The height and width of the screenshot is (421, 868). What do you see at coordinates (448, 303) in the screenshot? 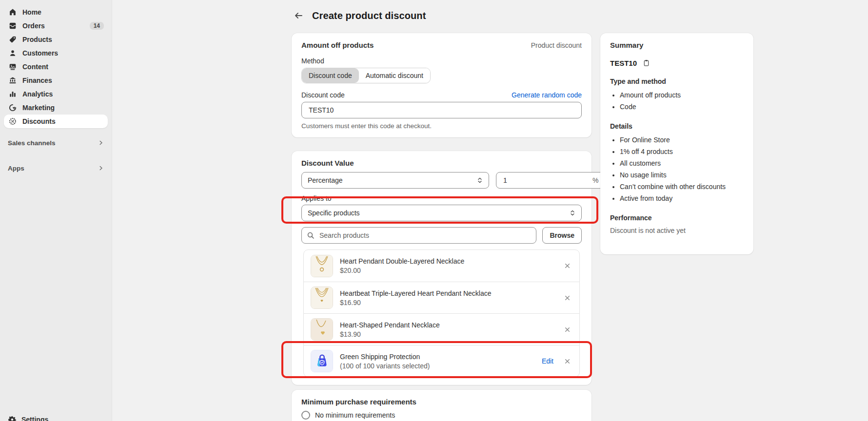
I see `product-price: $16.90` at bounding box center [448, 303].